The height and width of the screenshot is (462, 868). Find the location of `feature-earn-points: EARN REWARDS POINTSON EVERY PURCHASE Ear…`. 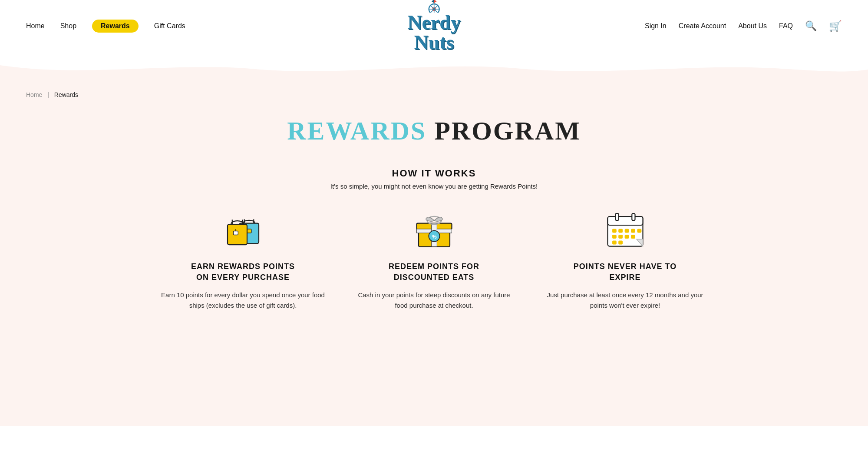

feature-earn-points: EARN REWARDS POINTSON EVERY PURCHASE Ear… is located at coordinates (243, 259).